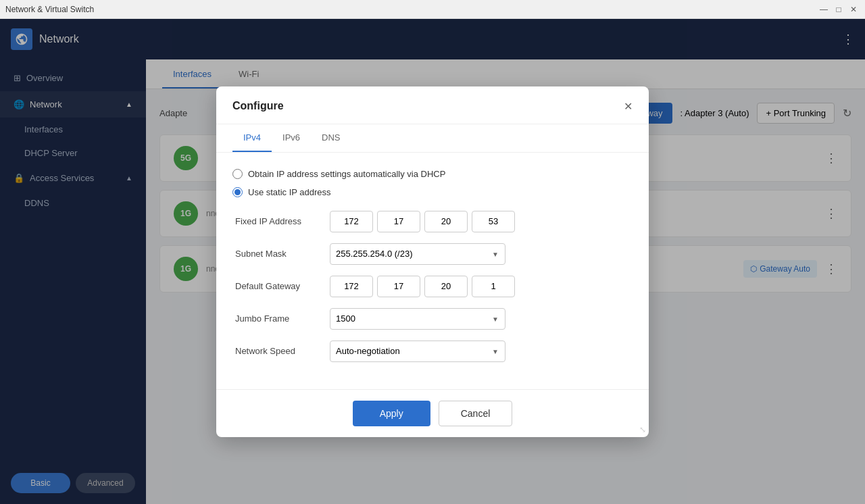 The width and height of the screenshot is (865, 504). I want to click on subnet-mask-wrapper: 255.255.254.0 (/23) 255.255.255.0 (/24) …, so click(418, 254).